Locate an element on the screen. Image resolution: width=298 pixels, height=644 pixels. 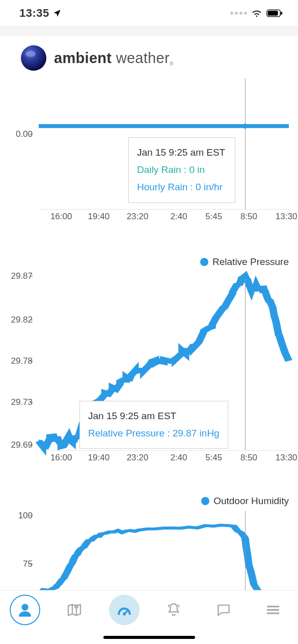
status-bar: 13:35 is located at coordinates (149, 13).